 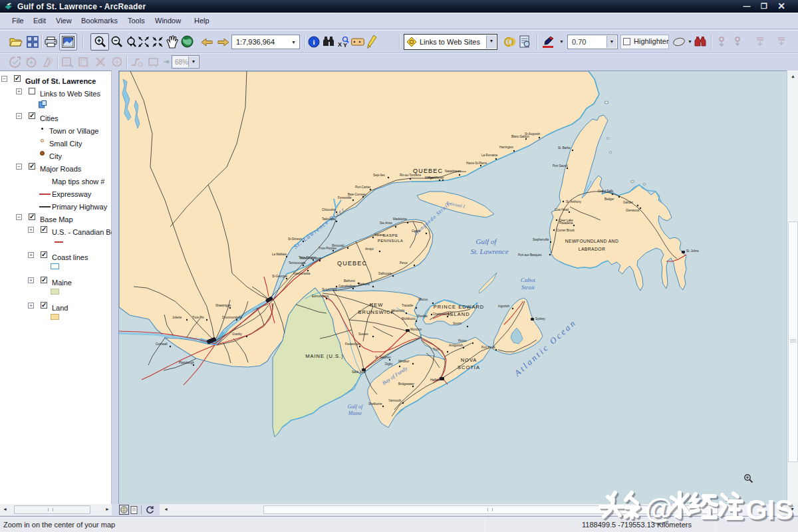 What do you see at coordinates (435, 380) in the screenshot?
I see `svg-text: Halifax` at bounding box center [435, 380].